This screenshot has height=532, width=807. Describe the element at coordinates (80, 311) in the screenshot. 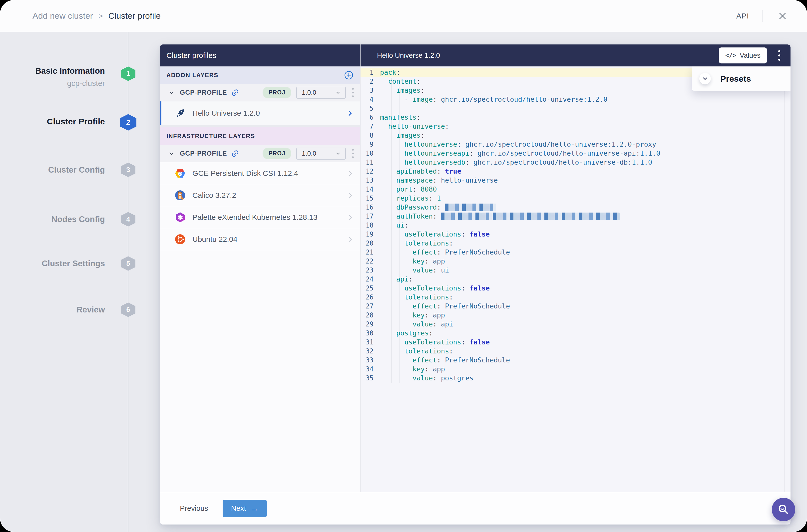

I see `stepper-step-review: Review 6` at that location.